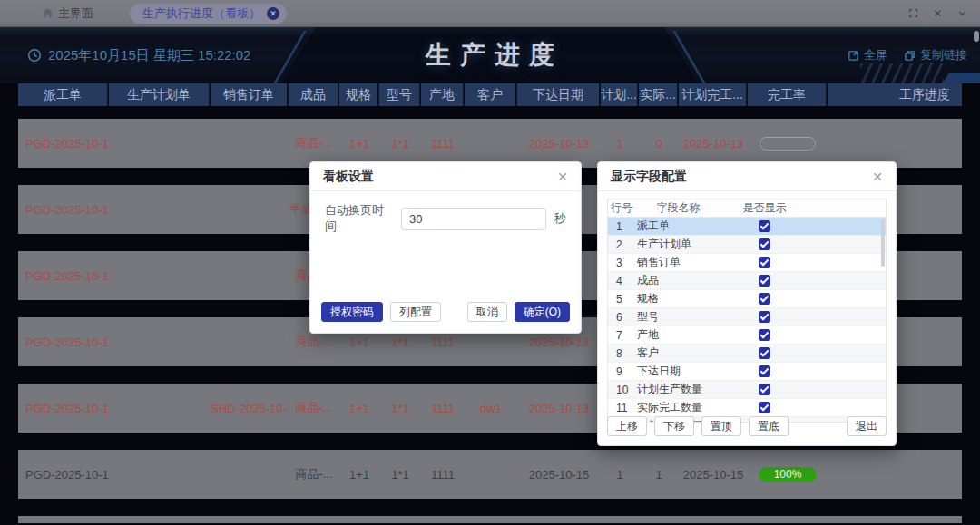 The image size is (980, 525). Describe the element at coordinates (747, 408) in the screenshot. I see `field-row: 11实际完工数量` at that location.